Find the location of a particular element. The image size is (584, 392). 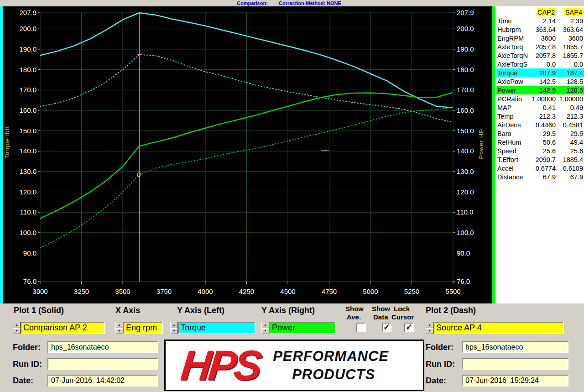

lock-cursor-label-1: Lock is located at coordinates (402, 308).